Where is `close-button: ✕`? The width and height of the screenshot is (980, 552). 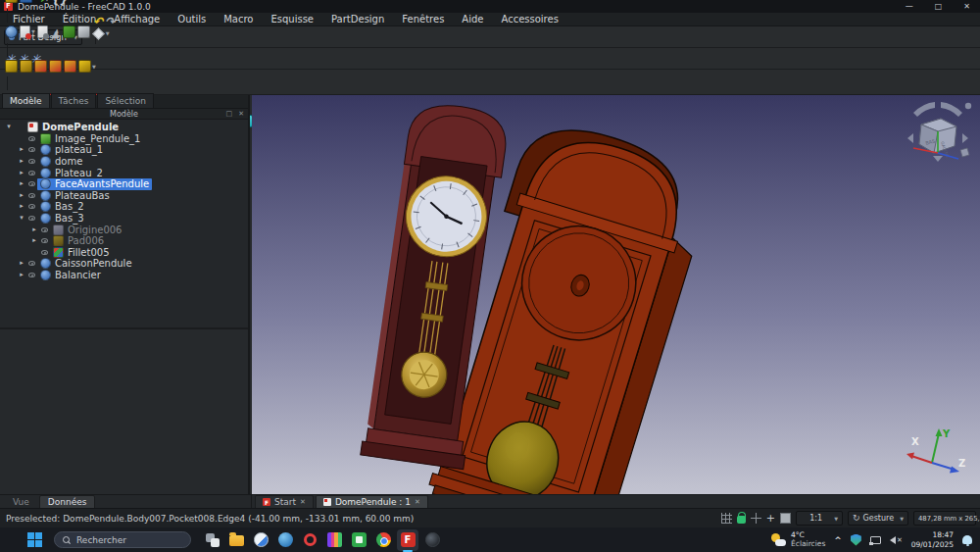 close-button: ✕ is located at coordinates (966, 6).